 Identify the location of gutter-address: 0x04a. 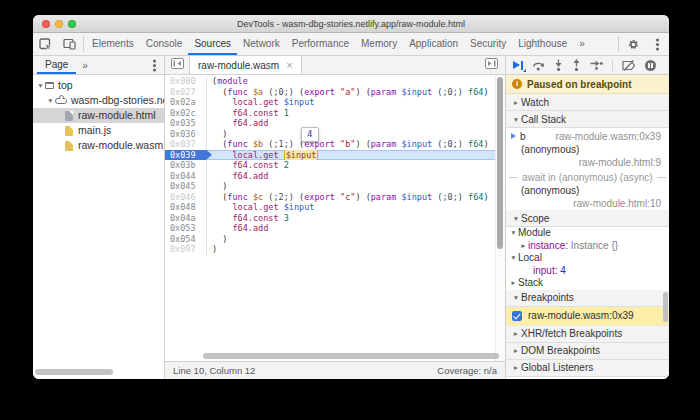
(186, 218).